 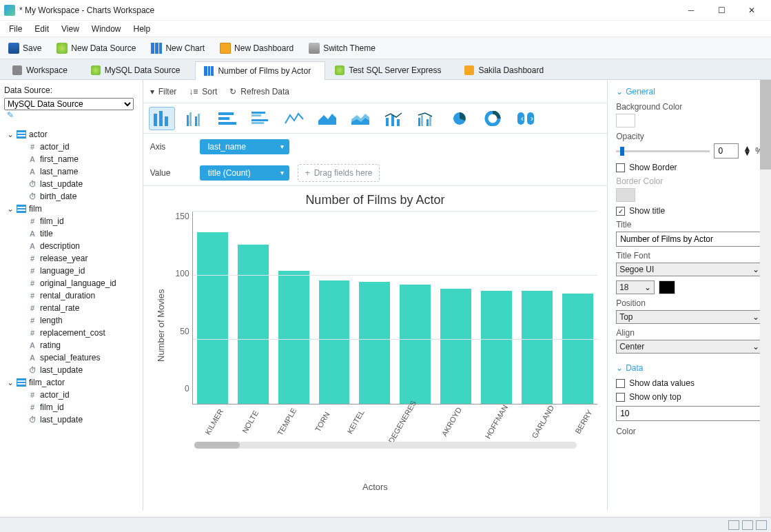 What do you see at coordinates (507, 70) in the screenshot?
I see `tab-sakila-dashboard: Sakila Dashboard` at bounding box center [507, 70].